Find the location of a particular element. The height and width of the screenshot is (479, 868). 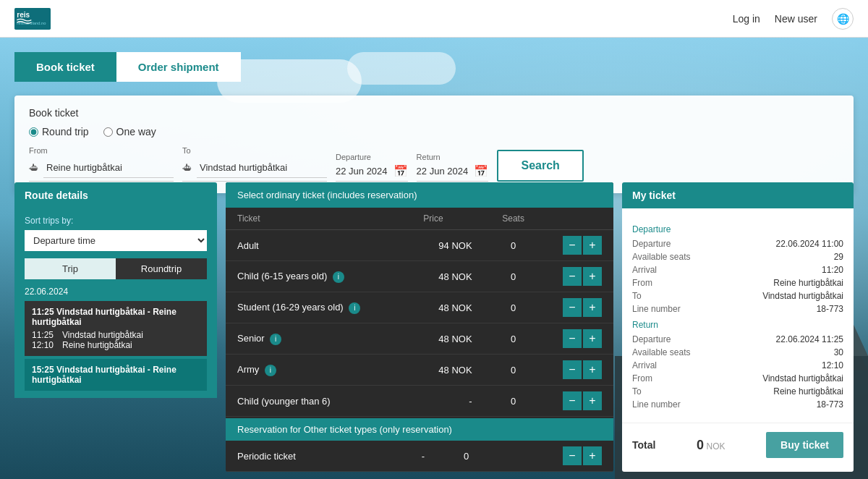

dep-departure-row: Departure 22.06.2024 11:00 is located at coordinates (738, 244).